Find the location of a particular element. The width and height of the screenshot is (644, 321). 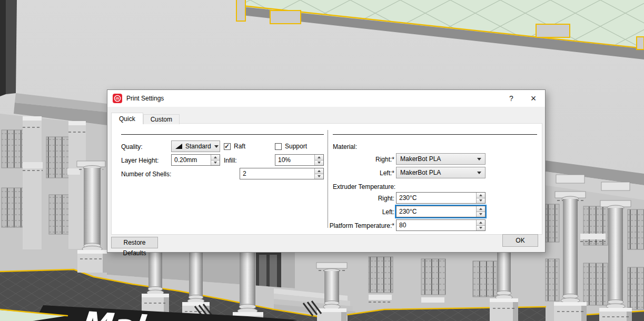

platform-temp-label: Platform Temperature:* is located at coordinates (361, 226).